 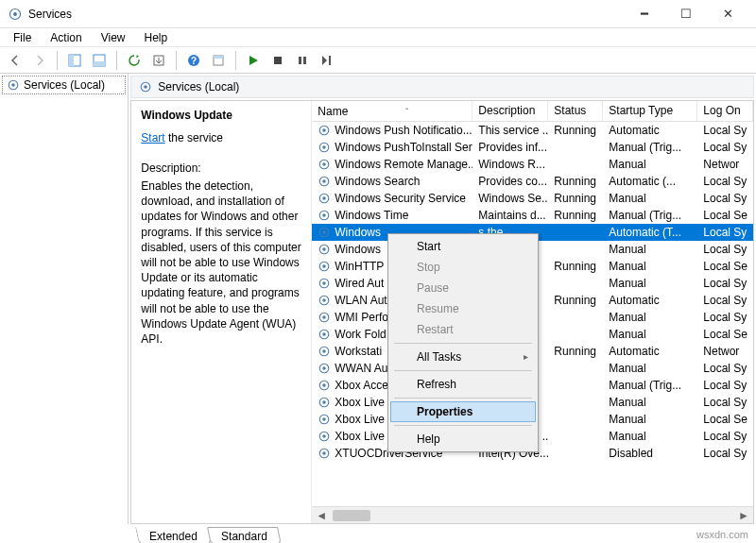 What do you see at coordinates (99, 60) in the screenshot?
I see `show-hide-results-button` at bounding box center [99, 60].